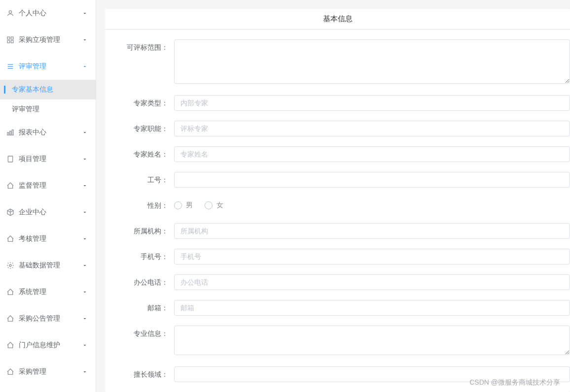  What do you see at coordinates (338, 19) in the screenshot?
I see `tab-label: 基本信息` at bounding box center [338, 19].